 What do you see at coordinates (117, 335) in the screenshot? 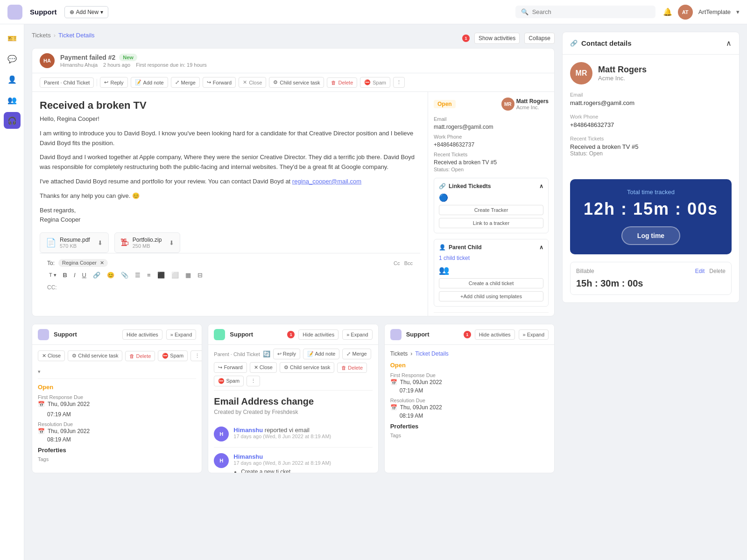
I see `bottom-topbar-1: Support Hide activities » Expand` at bounding box center [117, 335].